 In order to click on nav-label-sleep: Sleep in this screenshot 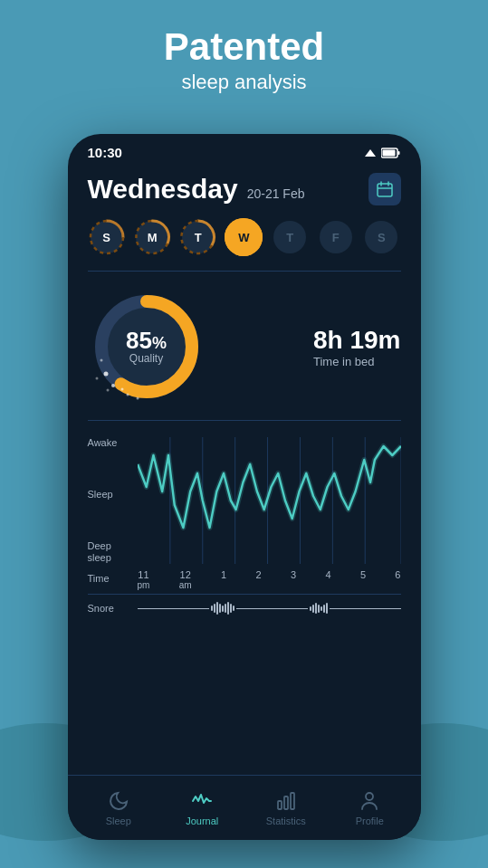, I will do `click(119, 821)`.